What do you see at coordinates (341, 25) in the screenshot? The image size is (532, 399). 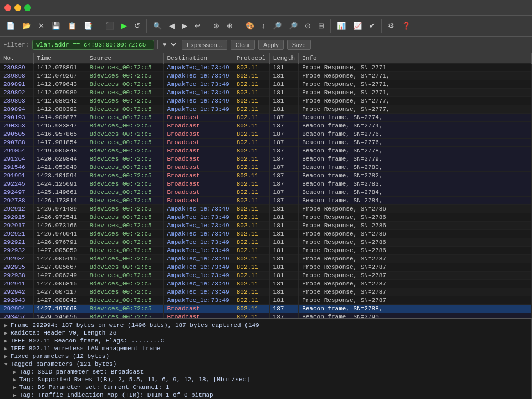 I see `graph-icon: 📊` at bounding box center [341, 25].